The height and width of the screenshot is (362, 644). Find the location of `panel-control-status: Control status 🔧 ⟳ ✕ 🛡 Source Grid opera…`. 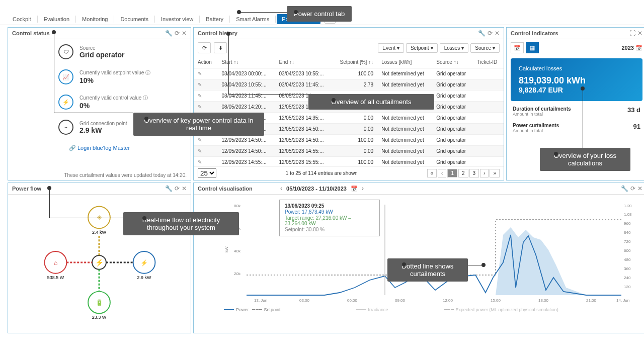

panel-control-status: Control status 🔧 ⟳ ✕ 🛡 Source Grid opera… is located at coordinates (100, 104).